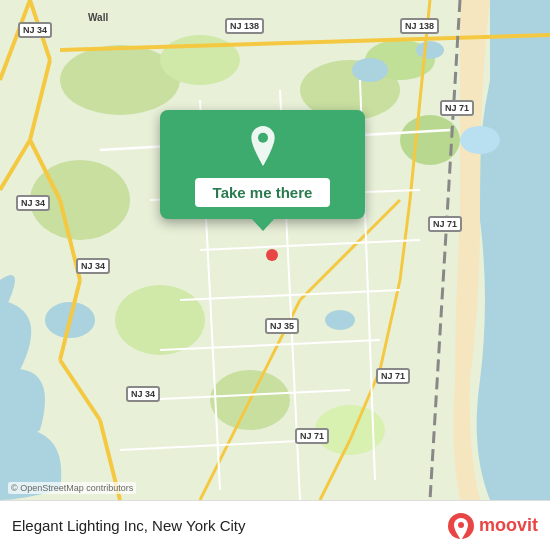 This screenshot has width=550, height=550. Describe the element at coordinates (393, 376) in the screenshot. I see `route-nj71-3: NJ 71` at that location.